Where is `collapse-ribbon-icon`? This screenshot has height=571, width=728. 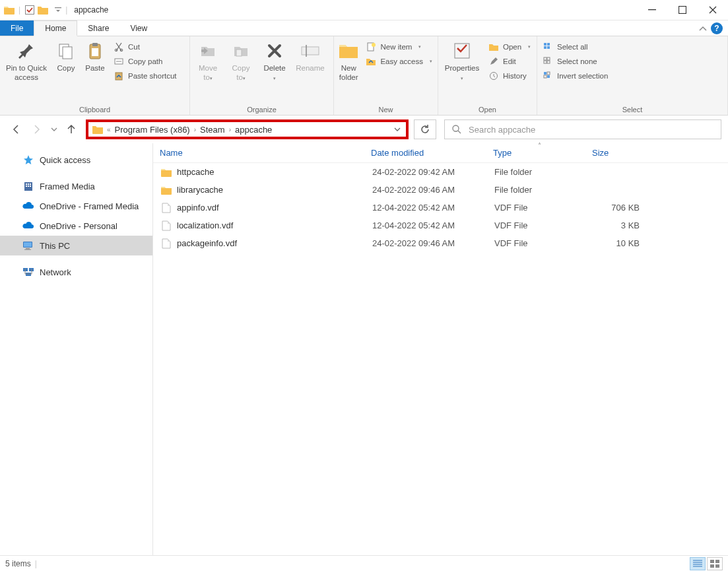
collapse-ribbon-icon is located at coordinates (703, 28).